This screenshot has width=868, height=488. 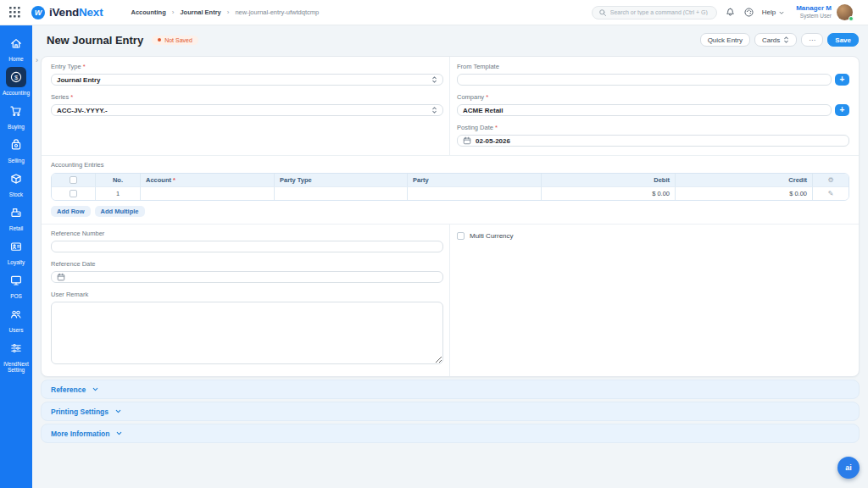 I want to click on add-template-button: +, so click(x=843, y=80).